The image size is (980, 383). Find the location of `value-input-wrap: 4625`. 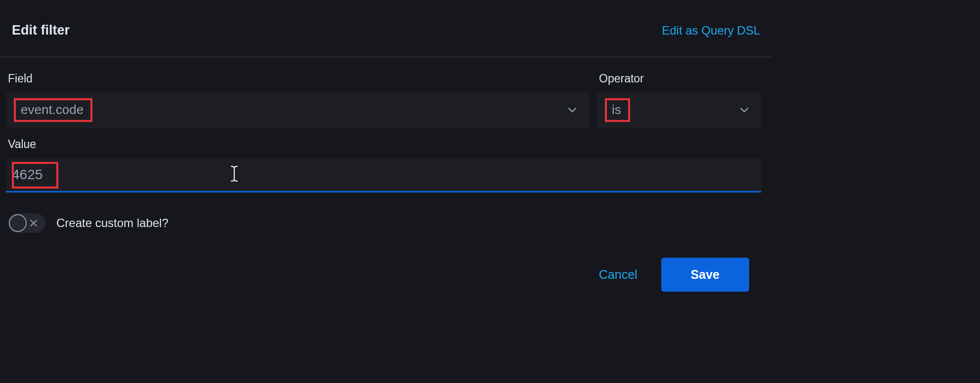

value-input-wrap: 4625 is located at coordinates (383, 175).